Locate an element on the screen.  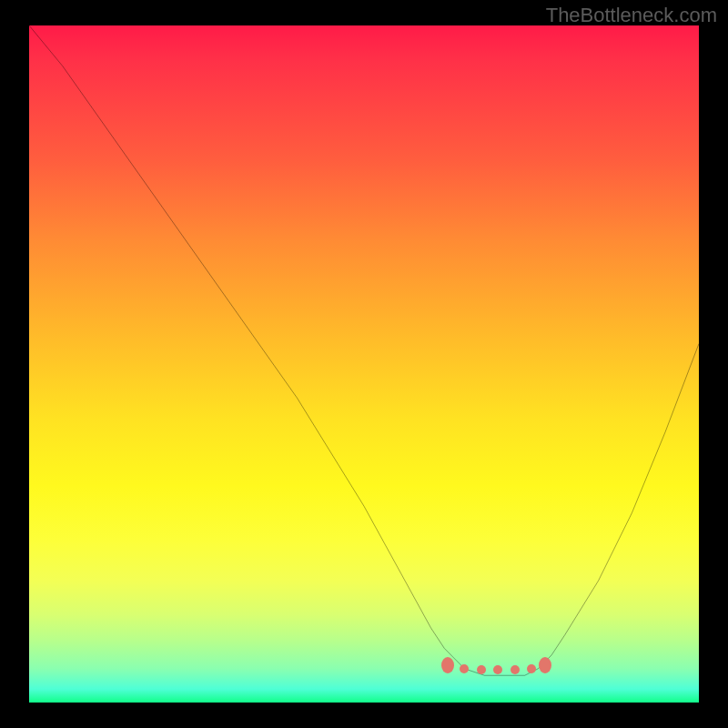
watermark-text: TheBottleneck.com is located at coordinates (632, 15).